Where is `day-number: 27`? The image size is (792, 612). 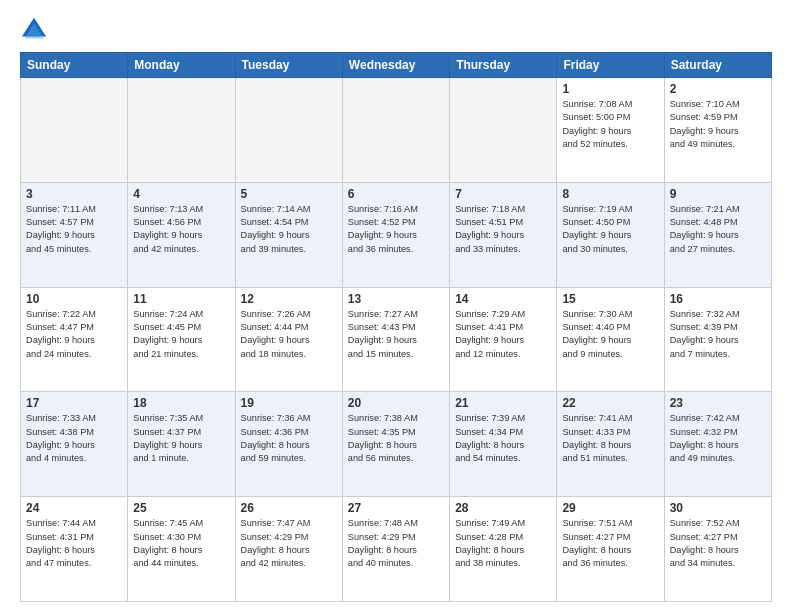 day-number: 27 is located at coordinates (396, 508).